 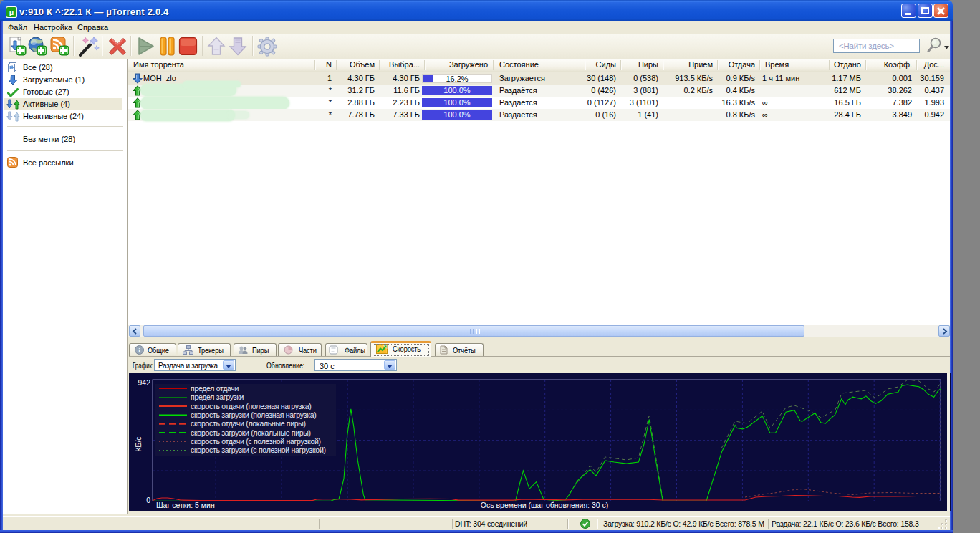 I want to click on svg-text:скорость отдачи (локальные пир: скорость отдачи (локальные пиры), so click(x=248, y=423).